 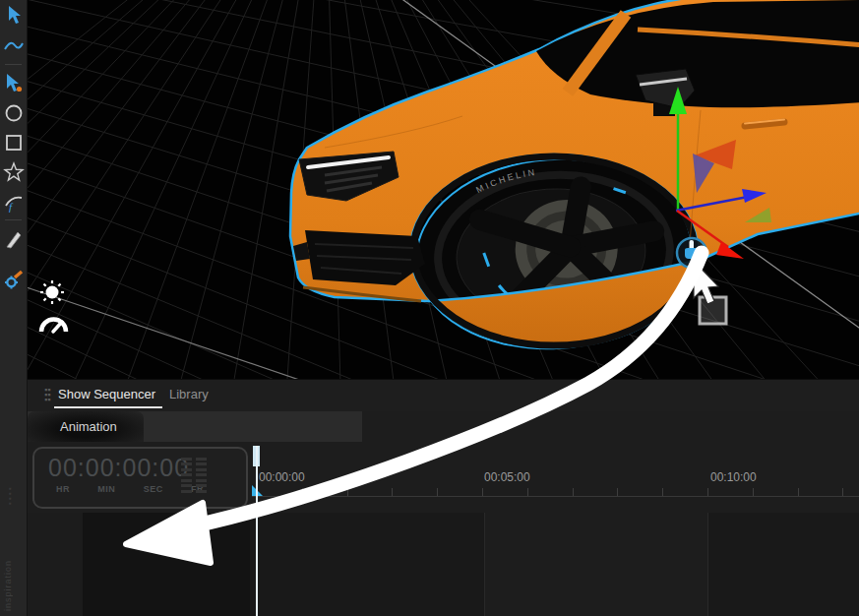 I want to click on timecode-value: 00:00:00:00, so click(x=118, y=468).